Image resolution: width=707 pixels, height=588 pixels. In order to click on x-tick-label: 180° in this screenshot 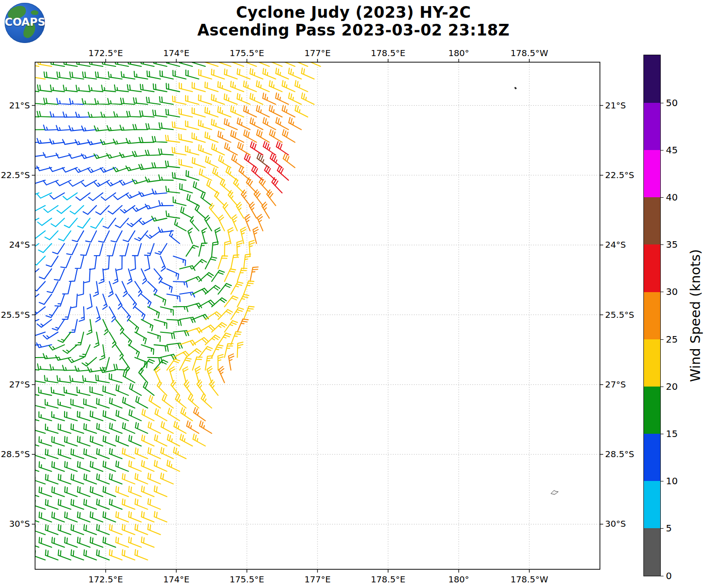, I will do `click(459, 580)`.